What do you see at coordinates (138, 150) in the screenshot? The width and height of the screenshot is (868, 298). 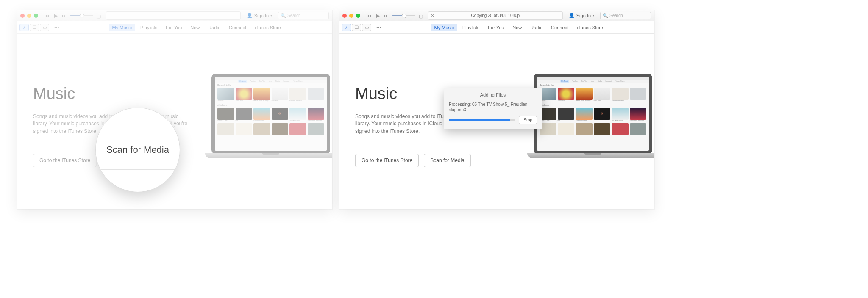 I see `magnifier-text: Scan for Media` at bounding box center [138, 150].